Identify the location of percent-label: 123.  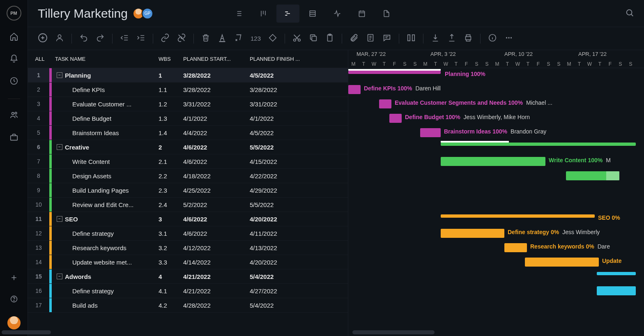
(255, 39).